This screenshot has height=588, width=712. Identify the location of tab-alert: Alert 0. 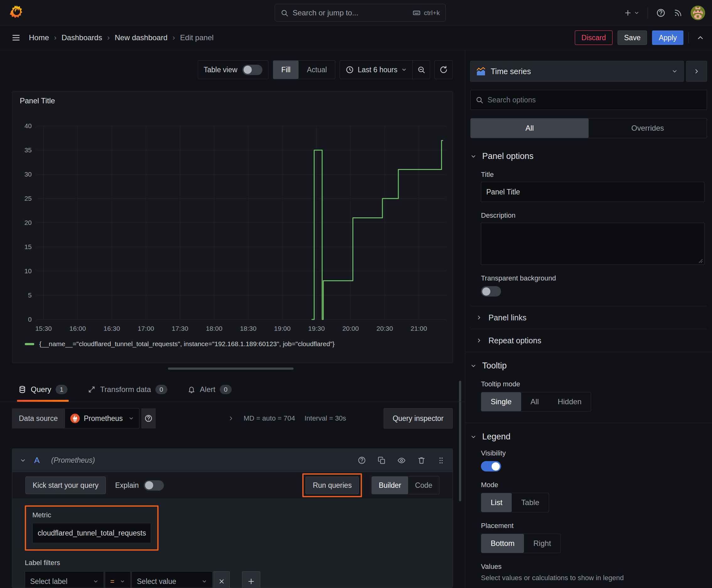
(210, 390).